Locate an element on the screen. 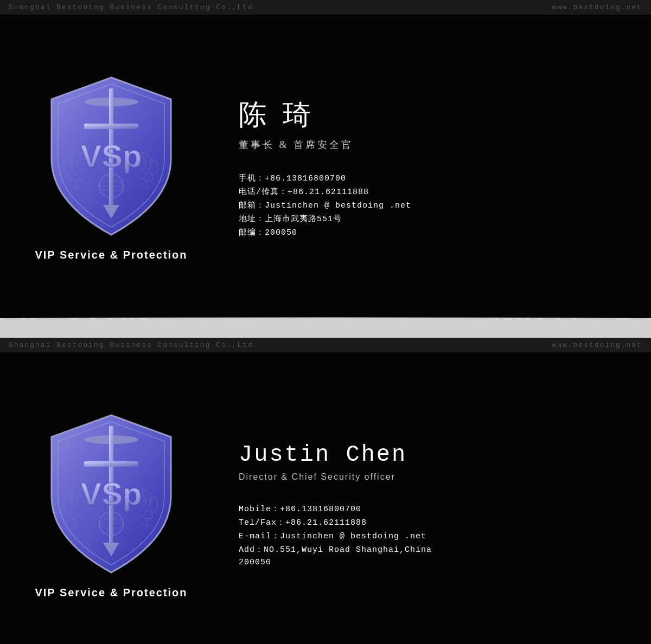 The width and height of the screenshot is (651, 644). card1-logo-area: VSp is located at coordinates (103, 167).